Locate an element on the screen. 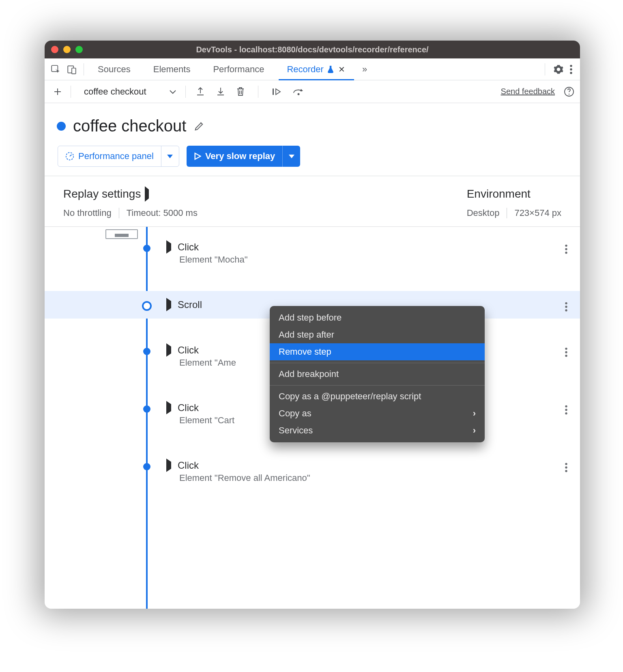 This screenshot has width=623, height=672. import-icon is located at coordinates (221, 92).